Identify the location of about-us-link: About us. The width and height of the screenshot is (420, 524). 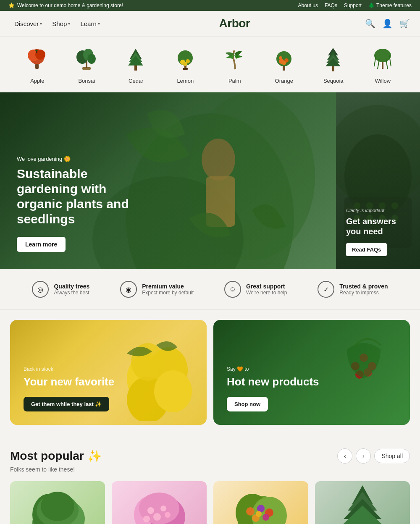
(308, 5).